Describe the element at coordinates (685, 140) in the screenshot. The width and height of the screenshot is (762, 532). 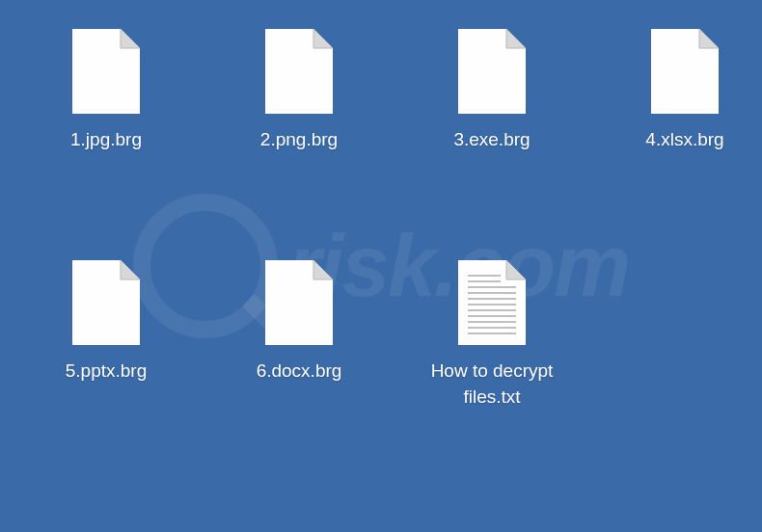
I see `file-item: 4.xlsx.brg` at that location.